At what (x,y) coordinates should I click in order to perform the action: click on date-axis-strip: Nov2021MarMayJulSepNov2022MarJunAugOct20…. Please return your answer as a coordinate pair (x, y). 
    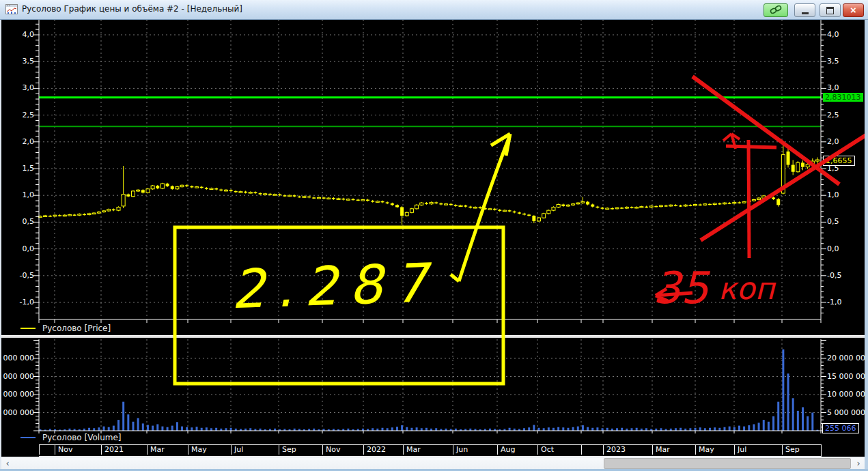
    Looking at the image, I should click on (430, 451).